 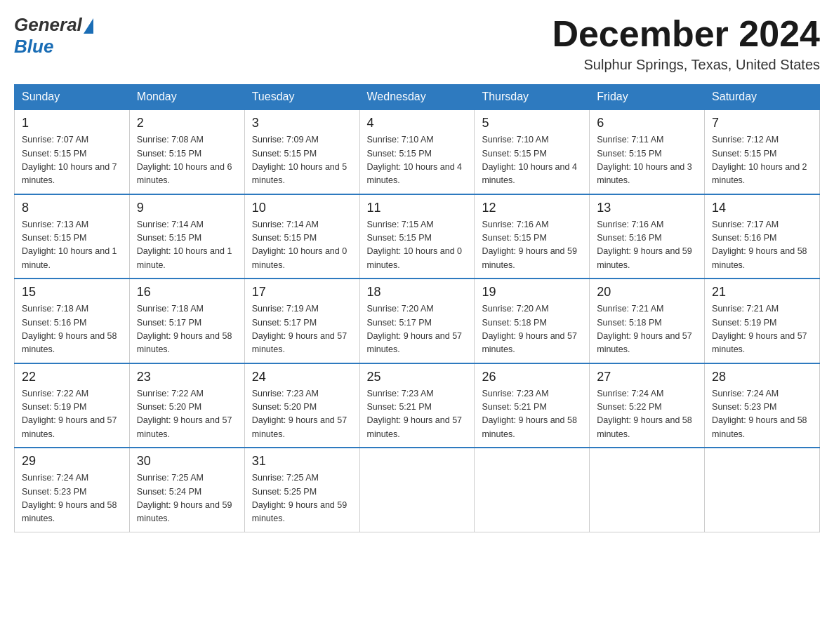 I want to click on logo-blue-text: Blue, so click(x=34, y=46).